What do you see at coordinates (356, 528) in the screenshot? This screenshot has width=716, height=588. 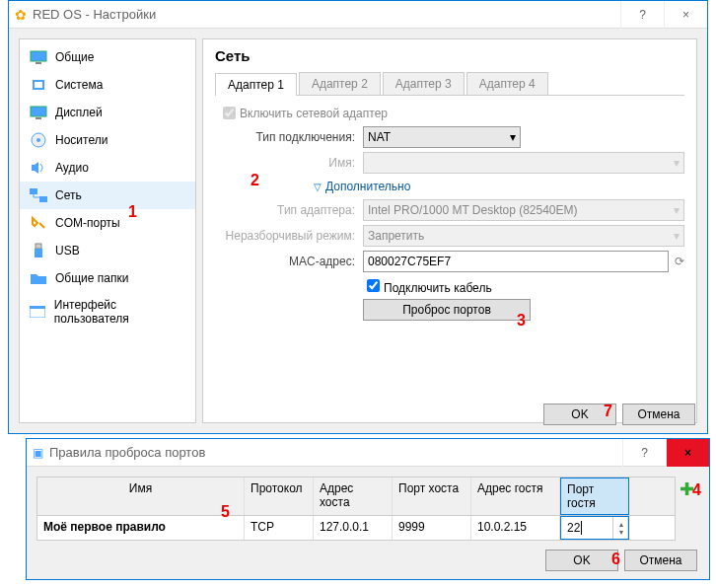 I see `table-row: Моё первое правило TCP 127.0.0.1 9999 10…` at bounding box center [356, 528].